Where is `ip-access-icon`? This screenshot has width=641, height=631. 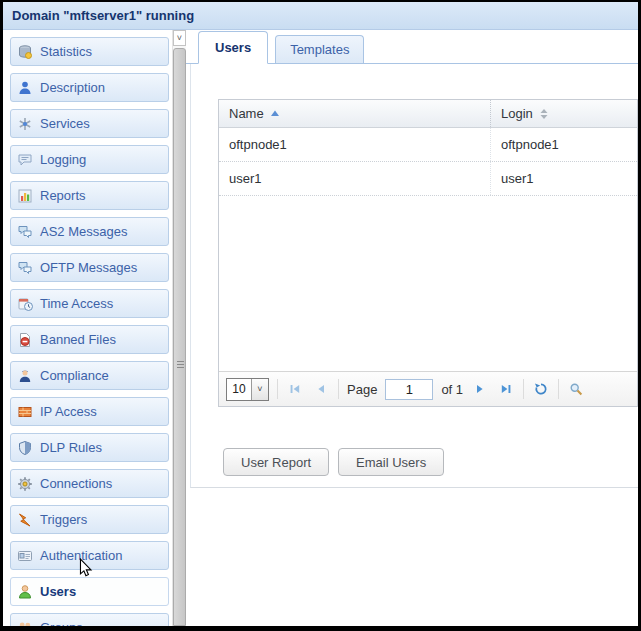
ip-access-icon is located at coordinates (25, 412).